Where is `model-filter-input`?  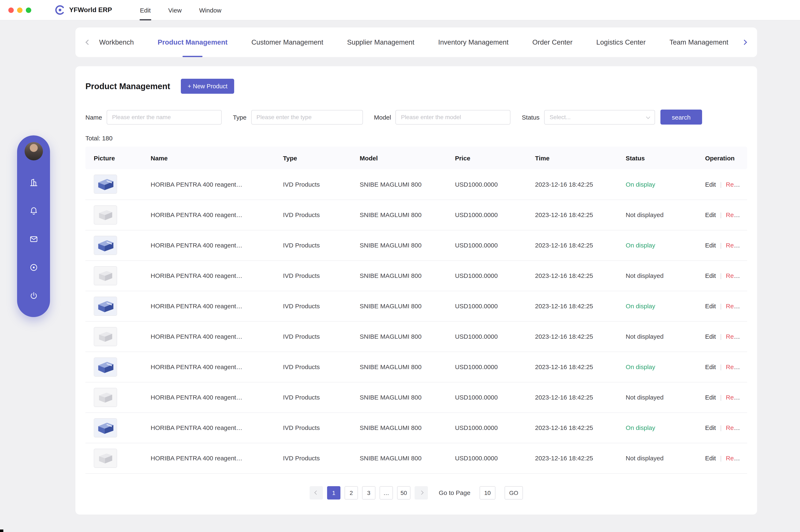 model-filter-input is located at coordinates (453, 117).